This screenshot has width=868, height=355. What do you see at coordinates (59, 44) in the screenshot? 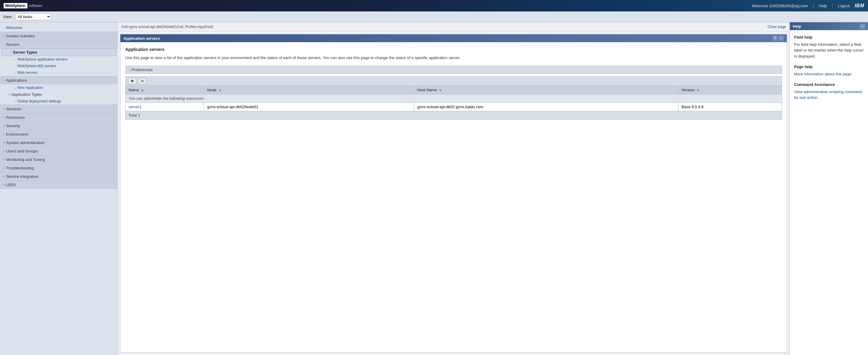
I see `nav-servers: − Servers` at bounding box center [59, 44].